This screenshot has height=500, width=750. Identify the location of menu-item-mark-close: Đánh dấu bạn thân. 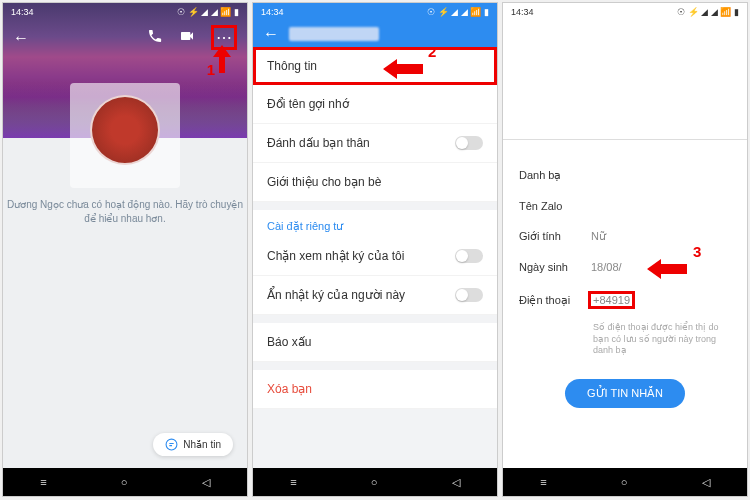
(375, 144).